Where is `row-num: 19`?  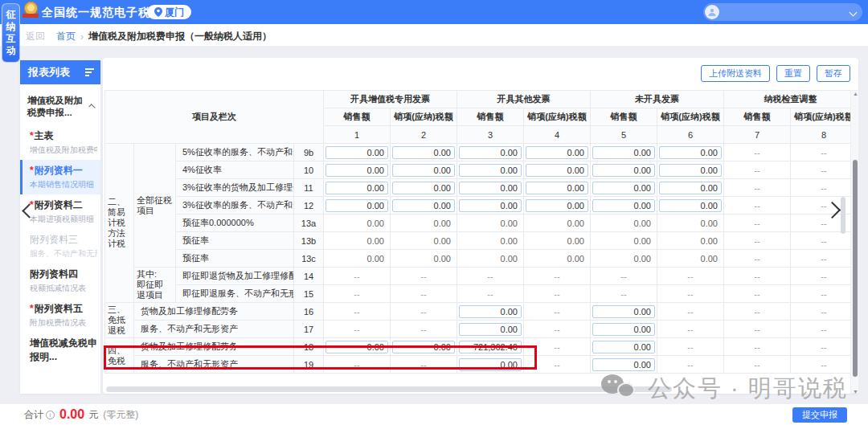 row-num: 19 is located at coordinates (309, 365).